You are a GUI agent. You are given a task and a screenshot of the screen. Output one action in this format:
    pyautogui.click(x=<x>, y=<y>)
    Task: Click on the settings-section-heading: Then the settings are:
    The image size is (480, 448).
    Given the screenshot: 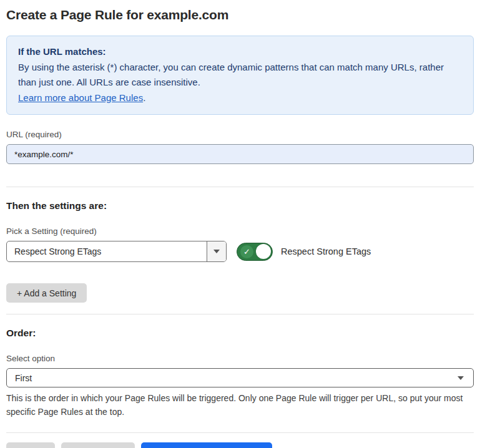 What is the action you would take?
    pyautogui.click(x=240, y=206)
    